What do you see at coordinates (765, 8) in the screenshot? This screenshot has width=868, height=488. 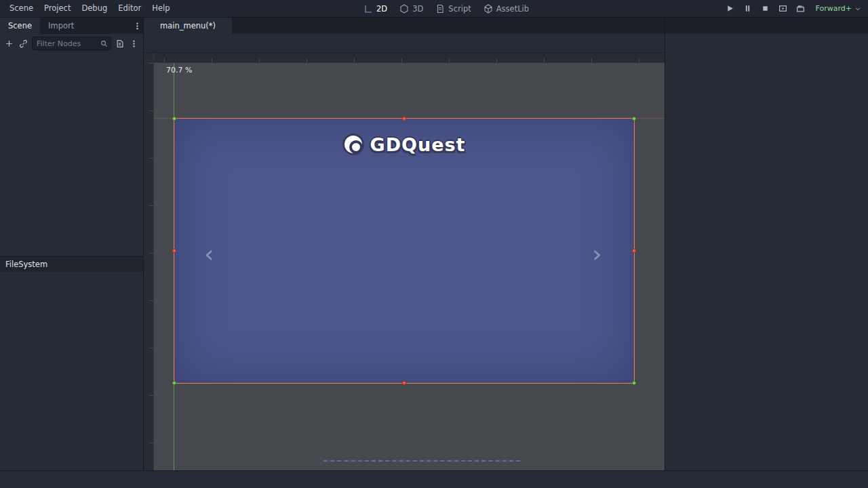 I see `run-controls` at bounding box center [765, 8].